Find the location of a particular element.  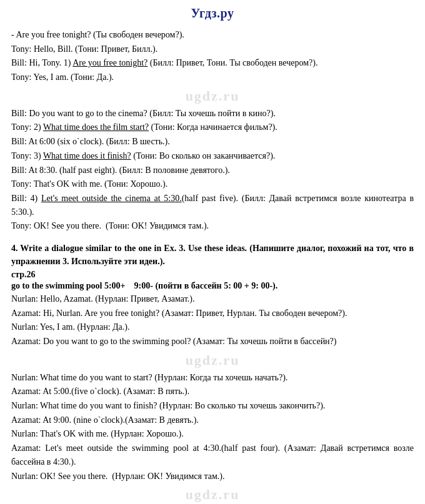

exercise-header: 4. Write a dialogue similar to the one i… is located at coordinates (212, 255).